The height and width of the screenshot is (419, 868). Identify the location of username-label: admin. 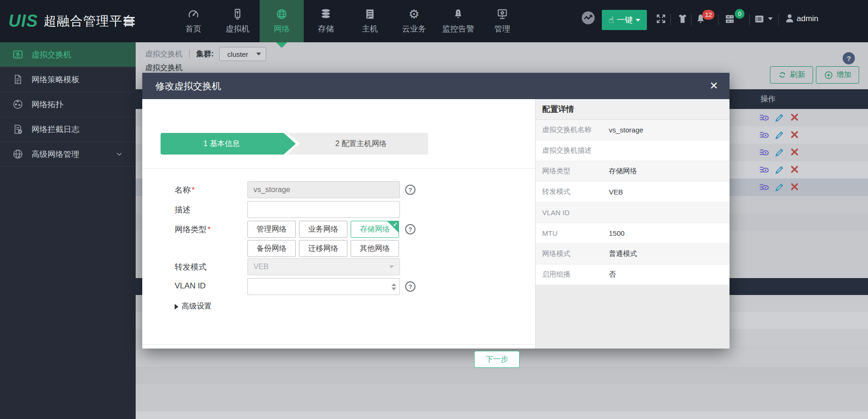
(807, 19).